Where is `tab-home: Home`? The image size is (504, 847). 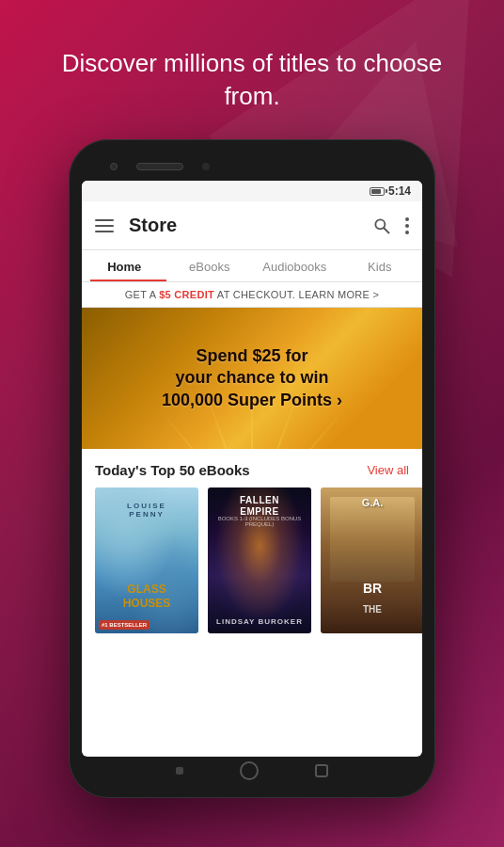
tab-home: Home is located at coordinates (124, 265).